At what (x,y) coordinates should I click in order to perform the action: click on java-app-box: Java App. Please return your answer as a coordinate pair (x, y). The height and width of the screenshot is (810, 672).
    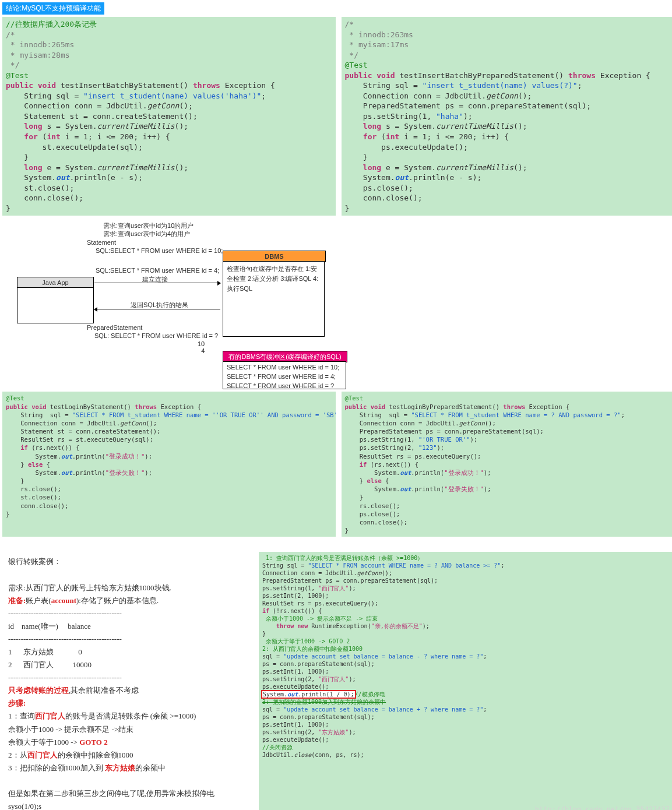
    Looking at the image, I should click on (55, 283).